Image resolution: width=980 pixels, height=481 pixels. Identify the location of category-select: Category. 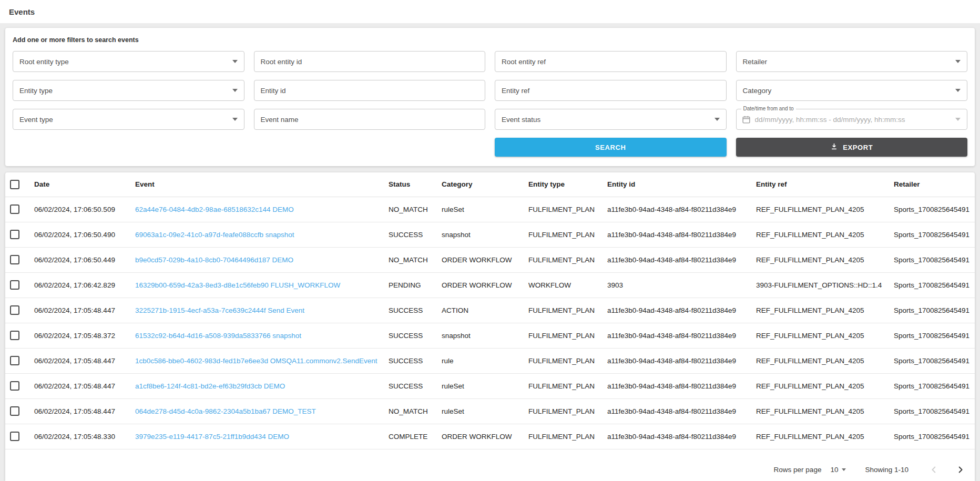
(852, 90).